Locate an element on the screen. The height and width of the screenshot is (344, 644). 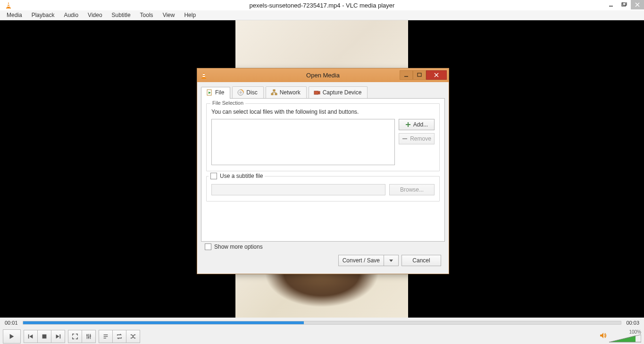
volume-percent: 100% is located at coordinates (635, 332).